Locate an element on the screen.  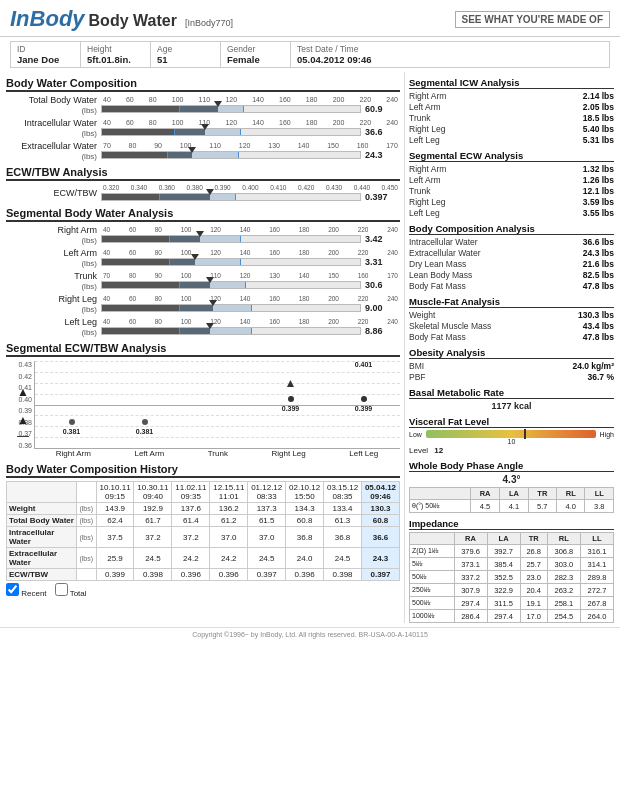
id-value: Jane Doe is located at coordinates (46, 60).